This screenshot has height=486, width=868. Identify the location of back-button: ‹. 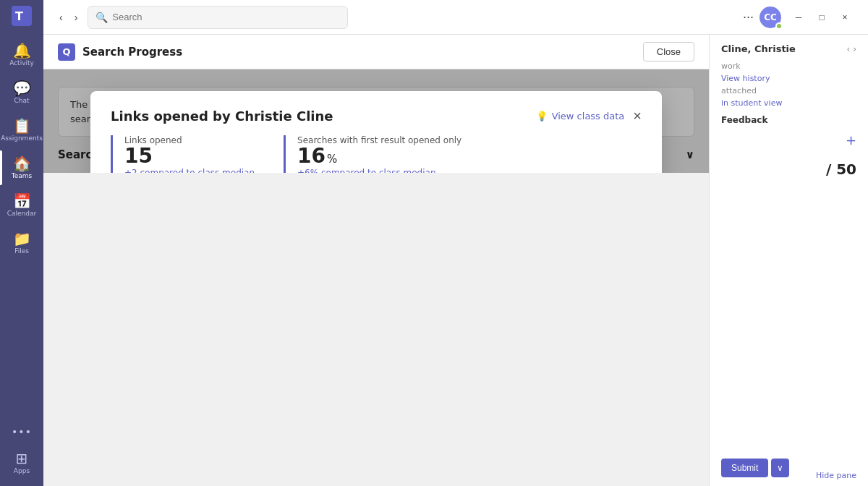
(61, 17).